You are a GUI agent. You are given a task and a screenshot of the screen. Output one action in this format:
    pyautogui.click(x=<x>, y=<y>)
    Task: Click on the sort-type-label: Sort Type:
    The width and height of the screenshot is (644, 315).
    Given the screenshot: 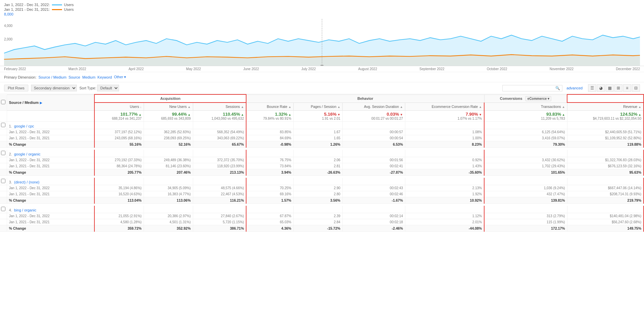 What is the action you would take?
    pyautogui.click(x=88, y=88)
    